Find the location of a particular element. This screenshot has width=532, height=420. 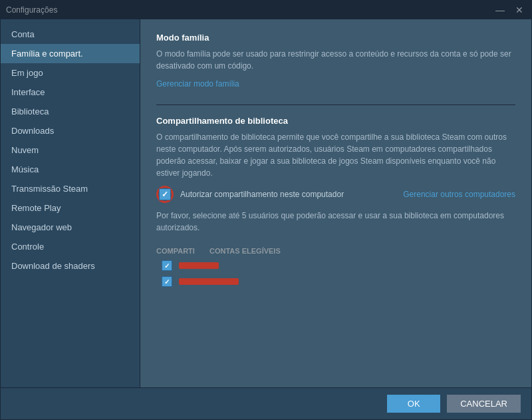

footer: OK CANCELAR is located at coordinates (266, 403).